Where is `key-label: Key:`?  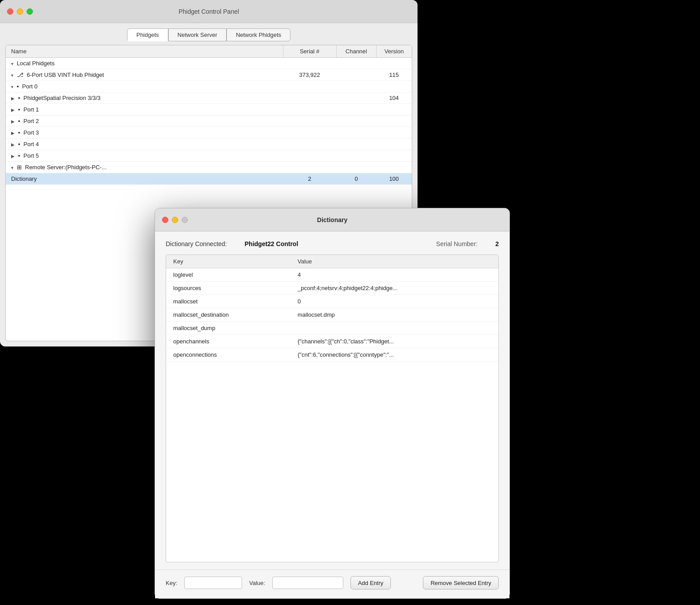
key-label: Key: is located at coordinates (171, 583).